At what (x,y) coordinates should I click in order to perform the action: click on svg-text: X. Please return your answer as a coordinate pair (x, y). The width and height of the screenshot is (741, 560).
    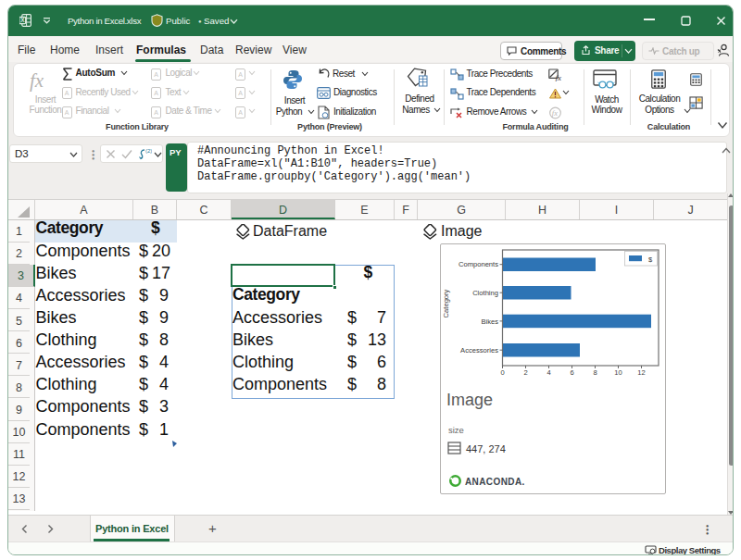
    Looking at the image, I should click on (22, 20).